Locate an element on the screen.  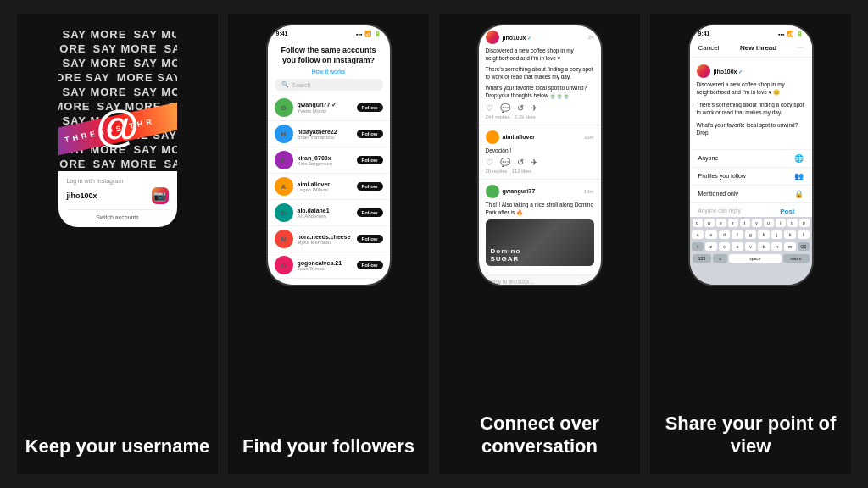
key-v: v is located at coordinates (751, 247).